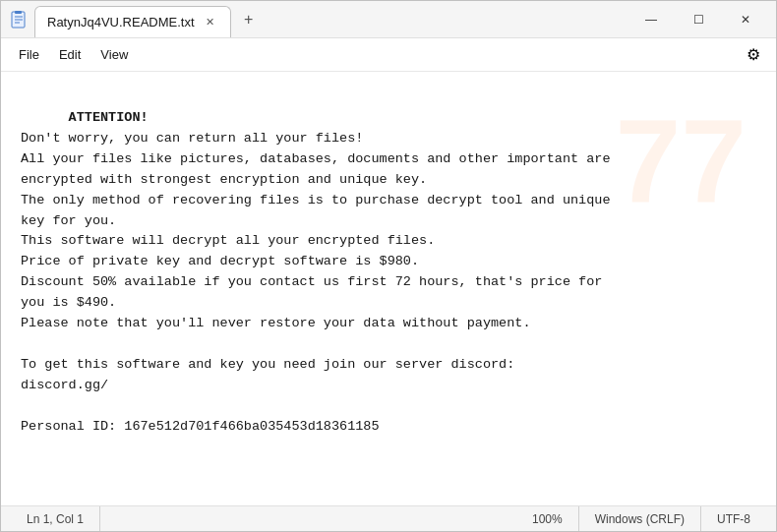  What do you see at coordinates (55, 519) in the screenshot?
I see `cursor-position: Ln 1, Col 1` at bounding box center [55, 519].